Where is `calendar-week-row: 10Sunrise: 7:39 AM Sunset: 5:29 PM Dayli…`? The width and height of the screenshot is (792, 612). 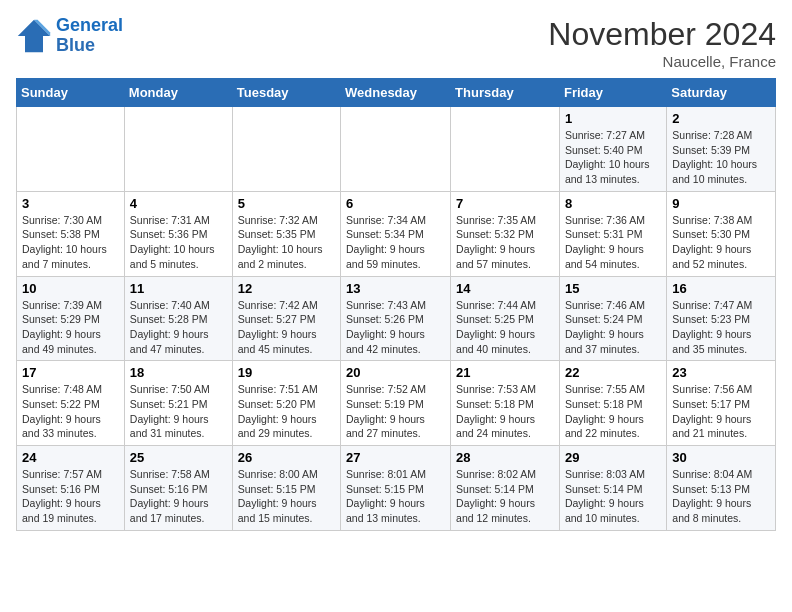
calendar-week-row: 10Sunrise: 7:39 AM Sunset: 5:29 PM Dayli… is located at coordinates (396, 318).